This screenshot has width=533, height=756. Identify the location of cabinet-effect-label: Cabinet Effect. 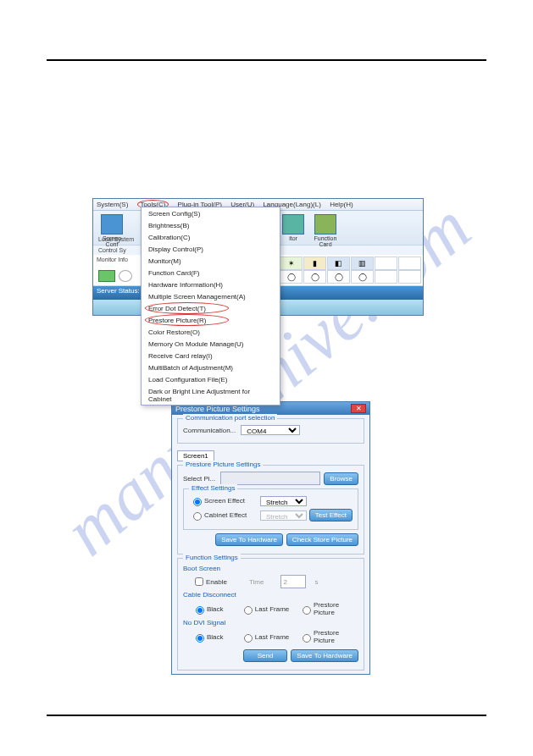
(230, 515).